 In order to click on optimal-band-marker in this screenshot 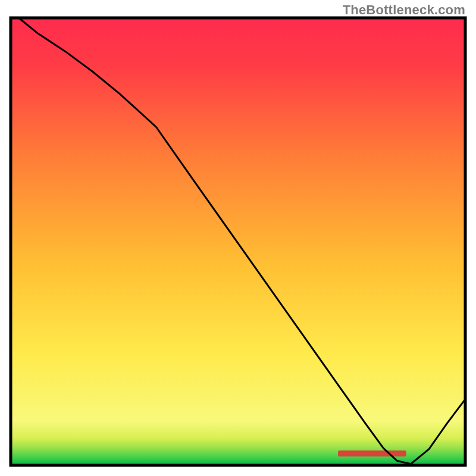, I will do `click(372, 453)`.